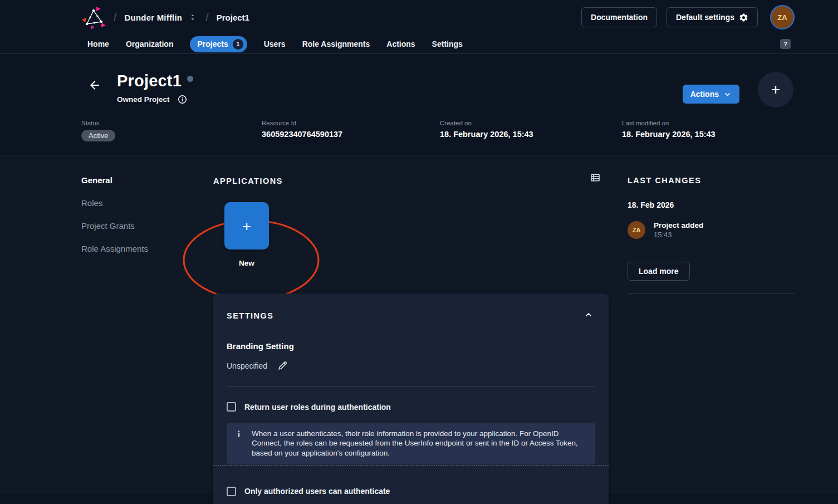 This screenshot has width=838, height=504. I want to click on return-roles-label: Return user roles during authentication, so click(317, 407).